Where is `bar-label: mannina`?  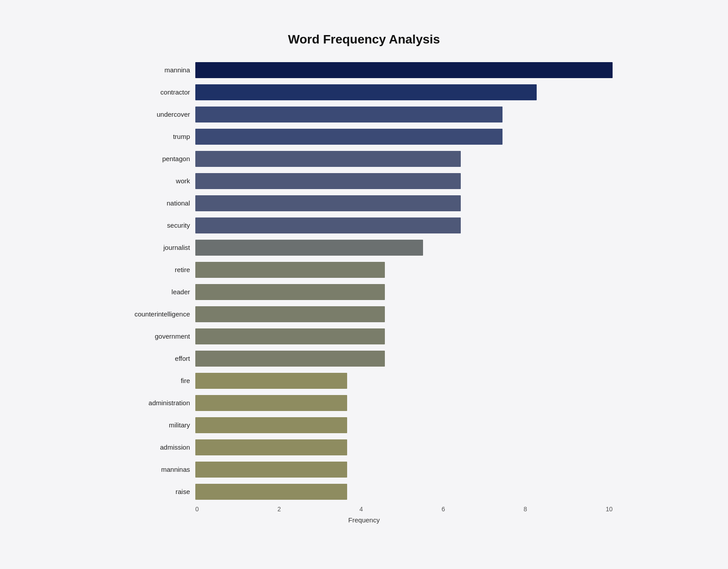
bar-label: mannina is located at coordinates (155, 70).